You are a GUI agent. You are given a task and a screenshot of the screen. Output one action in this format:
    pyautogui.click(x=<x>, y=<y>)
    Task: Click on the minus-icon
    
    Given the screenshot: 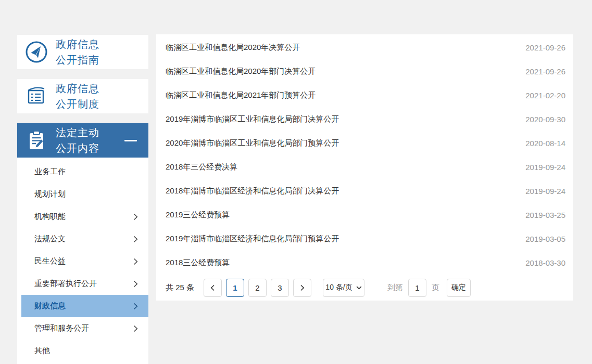 What is the action you would take?
    pyautogui.click(x=131, y=140)
    